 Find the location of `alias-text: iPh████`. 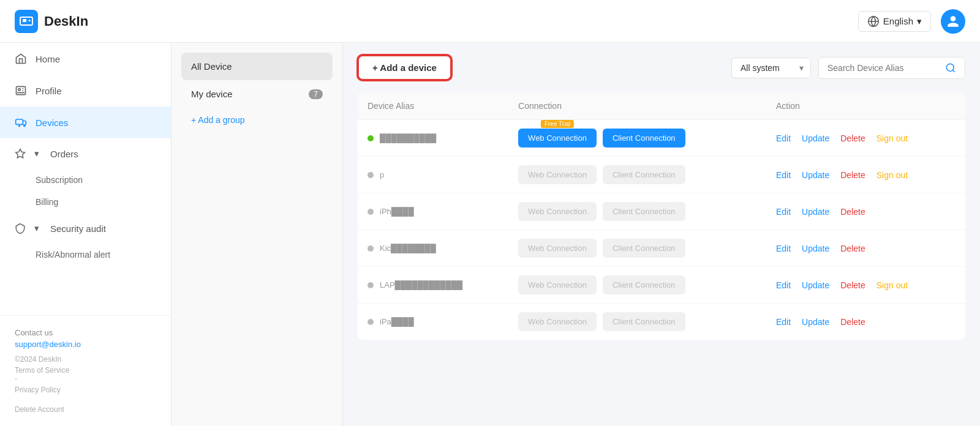

alias-text: iPh████ is located at coordinates (397, 212).